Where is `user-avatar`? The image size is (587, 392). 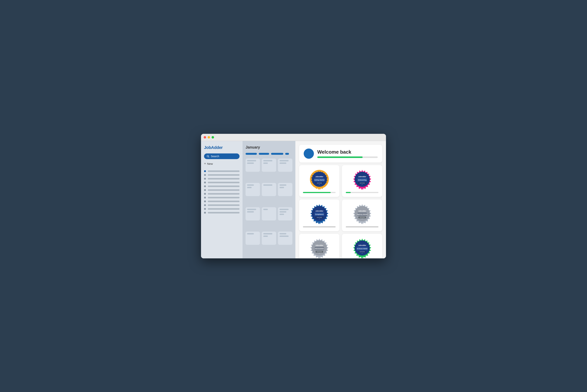 user-avatar is located at coordinates (309, 154).